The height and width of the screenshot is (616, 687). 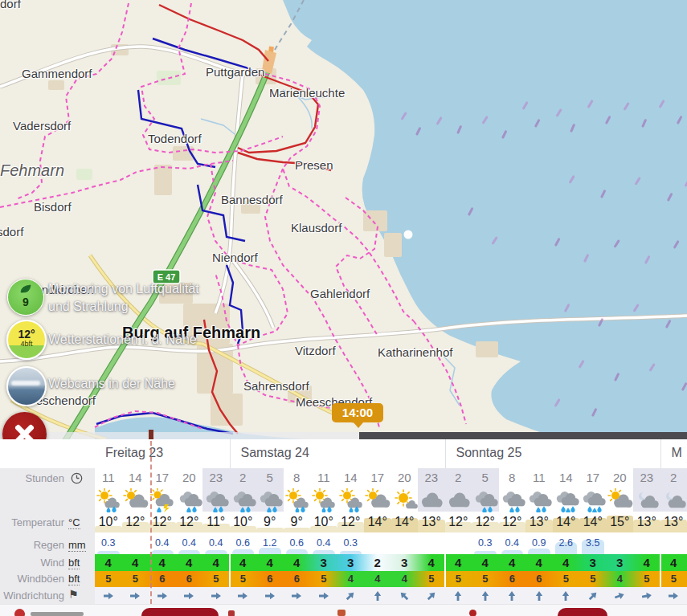 I want to click on e47-shield: E 47, so click(x=166, y=276).